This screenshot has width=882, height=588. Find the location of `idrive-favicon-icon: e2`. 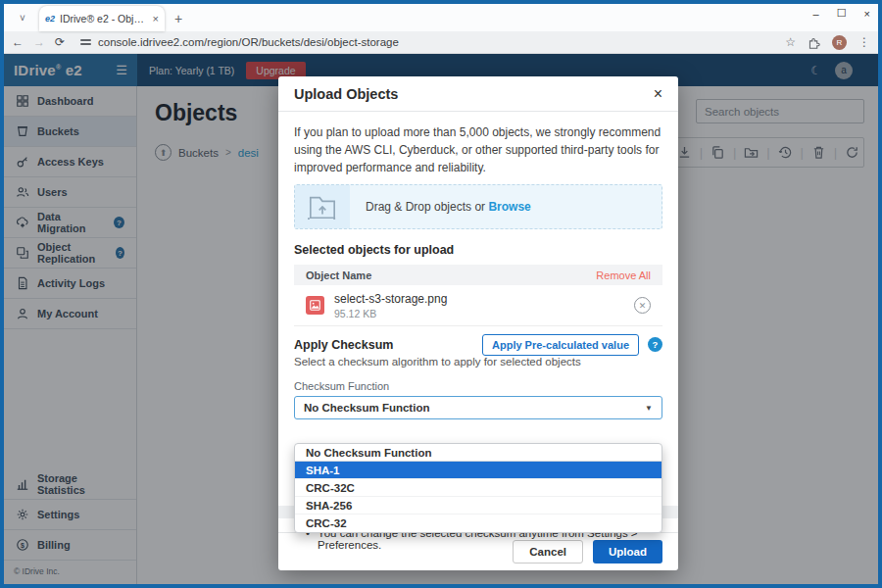

idrive-favicon-icon: e2 is located at coordinates (50, 19).